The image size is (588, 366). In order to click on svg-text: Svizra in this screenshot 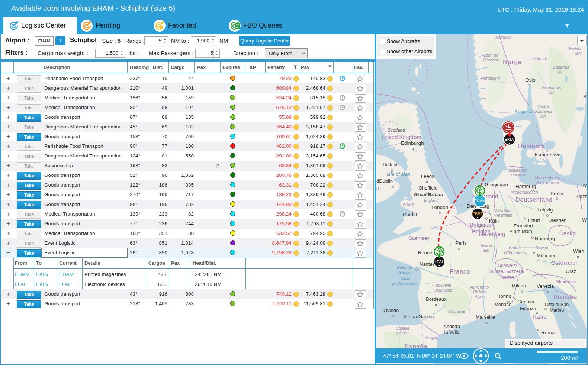, I will do `click(507, 277)`.